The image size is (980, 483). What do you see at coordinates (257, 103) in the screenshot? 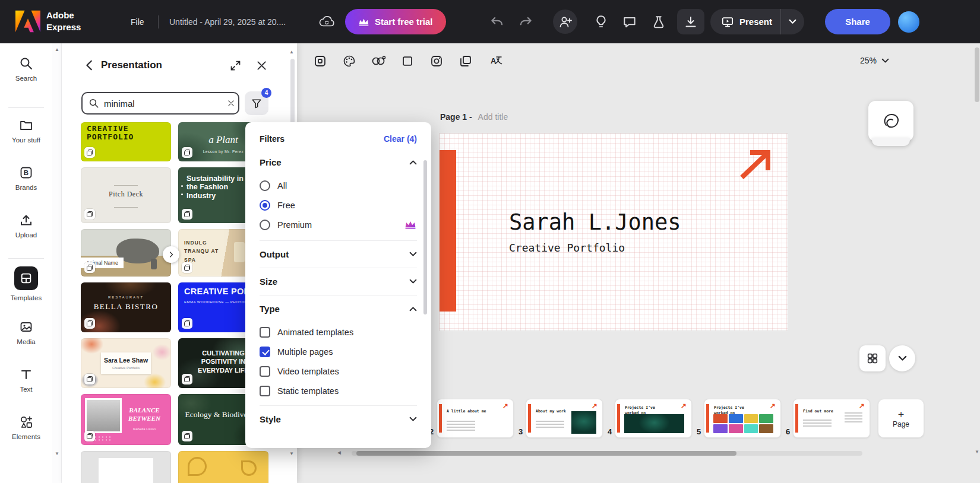
I see `funnel-icon` at bounding box center [257, 103].